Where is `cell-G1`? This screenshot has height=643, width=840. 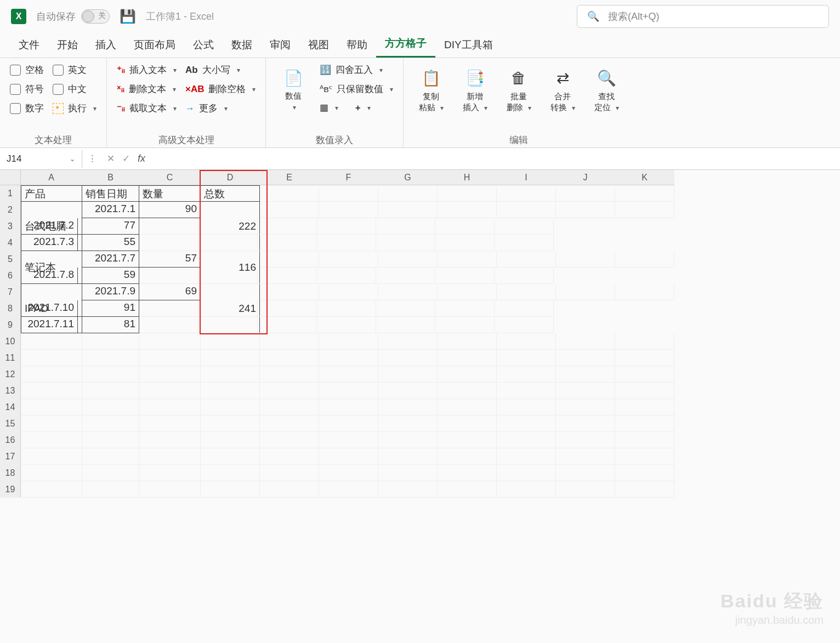 cell-G1 is located at coordinates (408, 194).